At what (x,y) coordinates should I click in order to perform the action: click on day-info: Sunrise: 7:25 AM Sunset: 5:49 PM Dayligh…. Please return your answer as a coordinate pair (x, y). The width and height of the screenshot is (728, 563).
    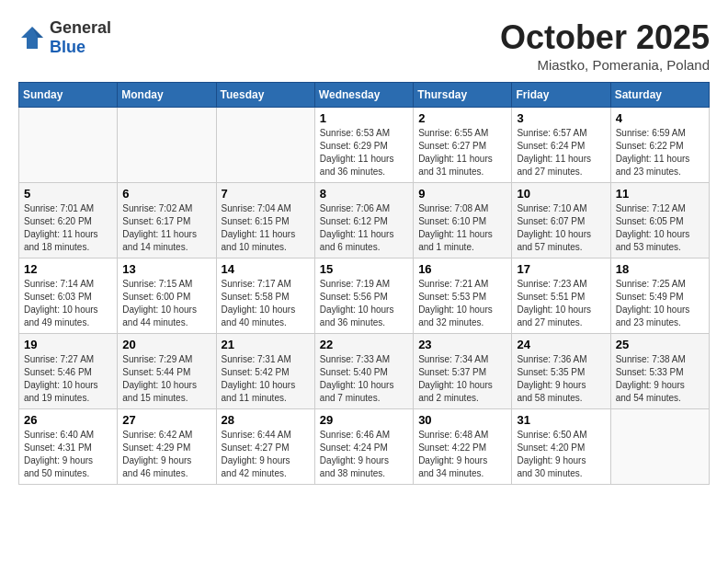
    Looking at the image, I should click on (660, 304).